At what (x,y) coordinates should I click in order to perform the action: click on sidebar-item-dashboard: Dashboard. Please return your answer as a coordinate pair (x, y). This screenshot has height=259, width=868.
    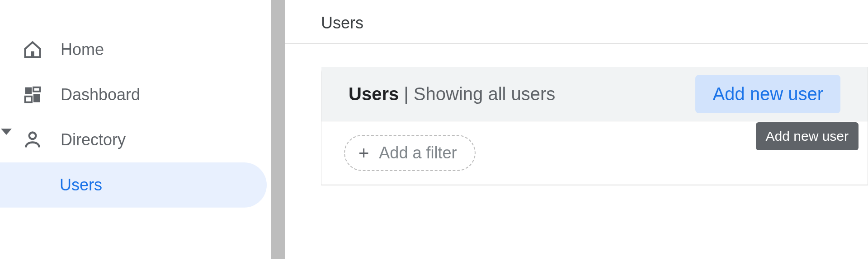
    Looking at the image, I should click on (136, 95).